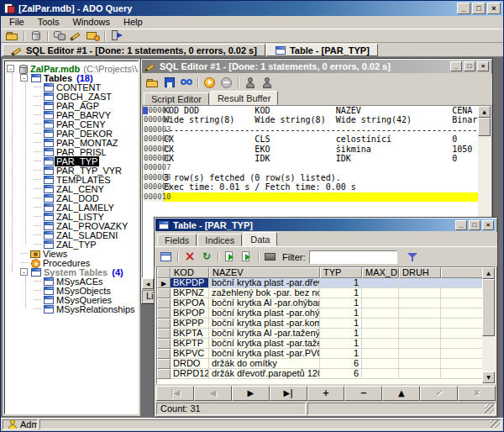 The width and height of the screenshot is (504, 432). I want to click on import-button, so click(247, 257).